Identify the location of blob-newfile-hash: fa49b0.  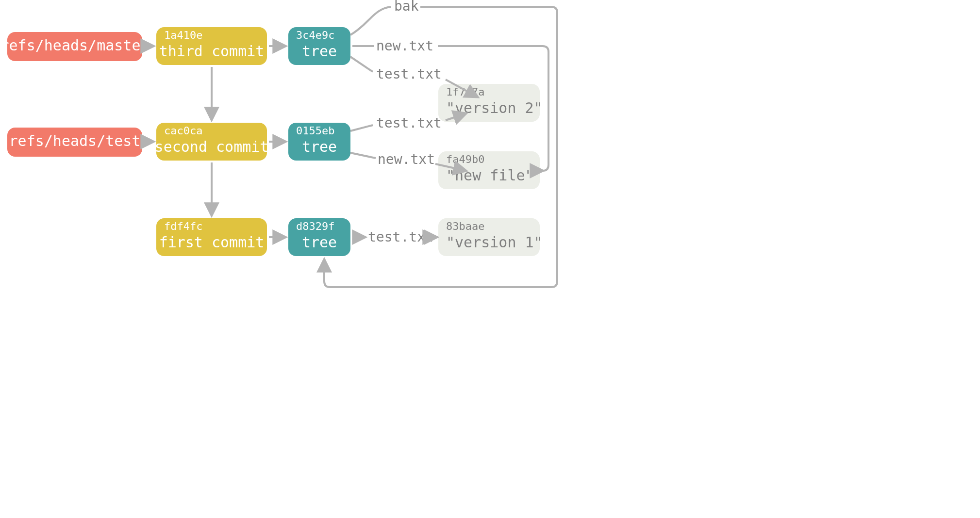
(465, 159).